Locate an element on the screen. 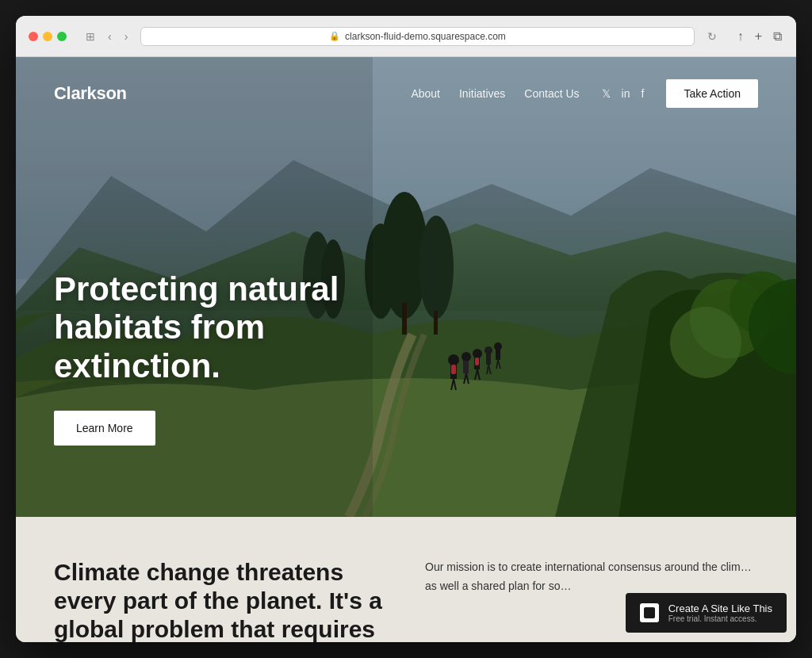 The height and width of the screenshot is (658, 812). content-description: Our mission is to create international c… is located at coordinates (592, 577).